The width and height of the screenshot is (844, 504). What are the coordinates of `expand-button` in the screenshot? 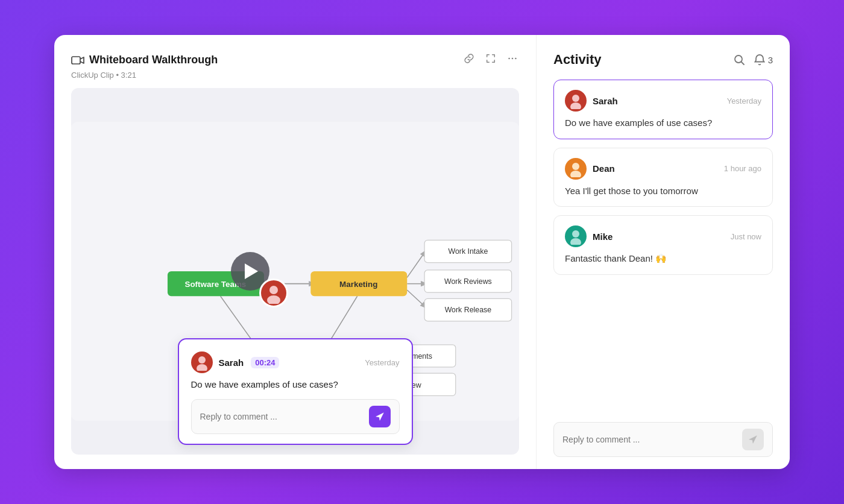 It's located at (491, 60).